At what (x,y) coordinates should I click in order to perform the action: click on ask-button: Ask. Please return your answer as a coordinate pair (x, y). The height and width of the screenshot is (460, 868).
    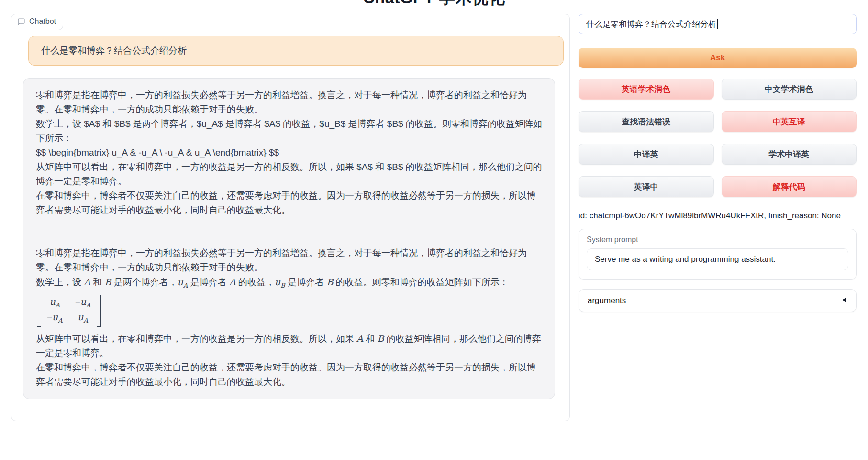
    Looking at the image, I should click on (718, 58).